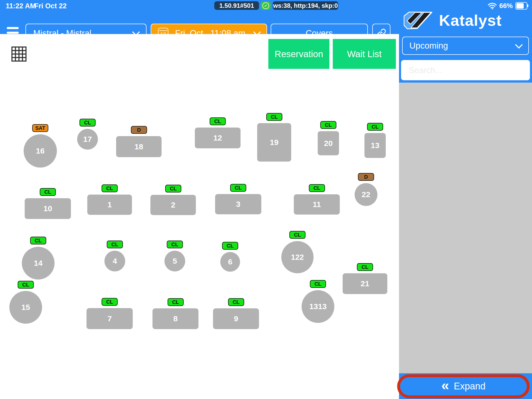 Image resolution: width=532 pixels, height=399 pixels. What do you see at coordinates (176, 319) in the screenshot?
I see `table-8: 8` at bounding box center [176, 319].